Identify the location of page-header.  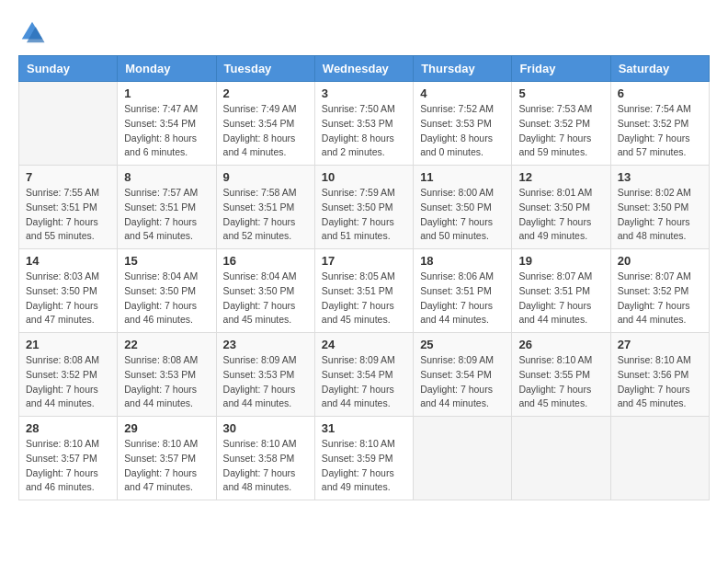
(364, 32).